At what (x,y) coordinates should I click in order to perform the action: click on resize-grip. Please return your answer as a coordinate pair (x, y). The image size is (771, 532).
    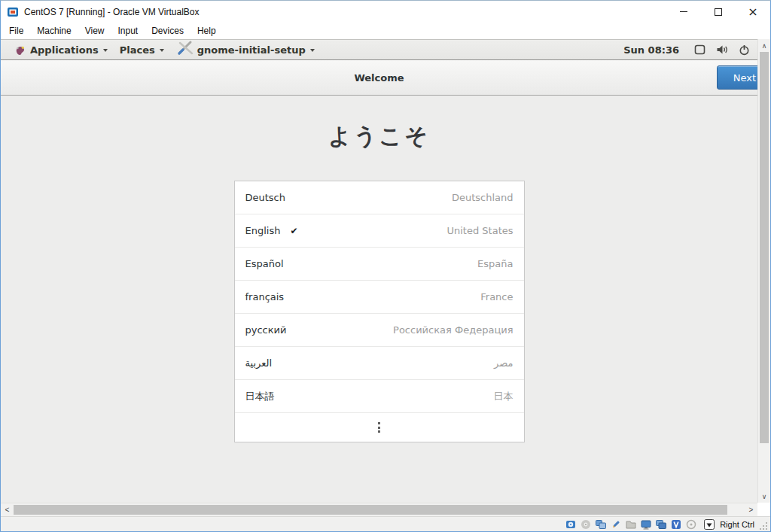
    Looking at the image, I should click on (763, 524).